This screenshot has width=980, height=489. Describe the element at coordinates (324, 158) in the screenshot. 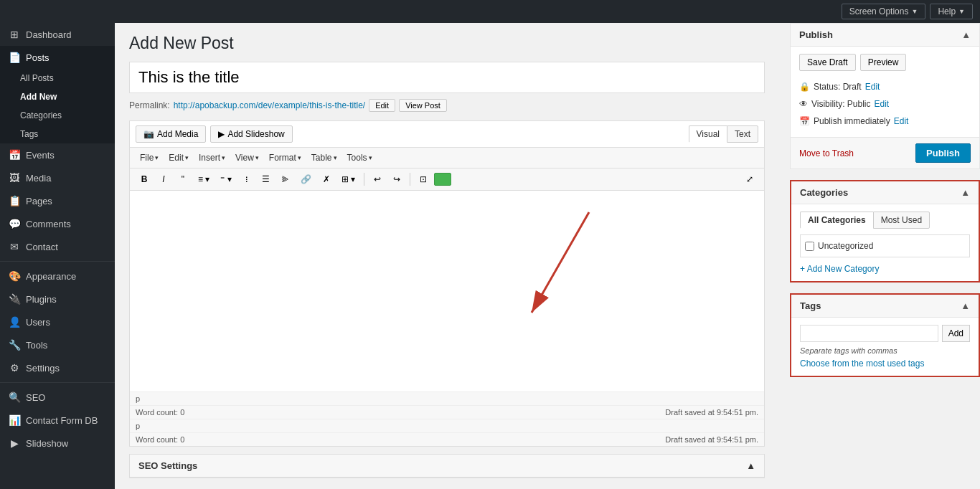

I see `menu-table: Table ▾` at that location.